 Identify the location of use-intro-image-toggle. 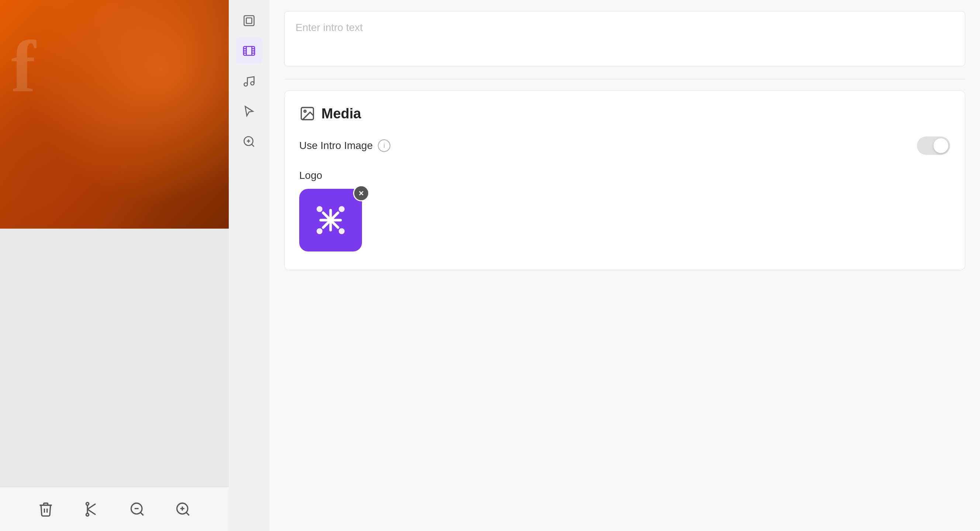
(934, 146).